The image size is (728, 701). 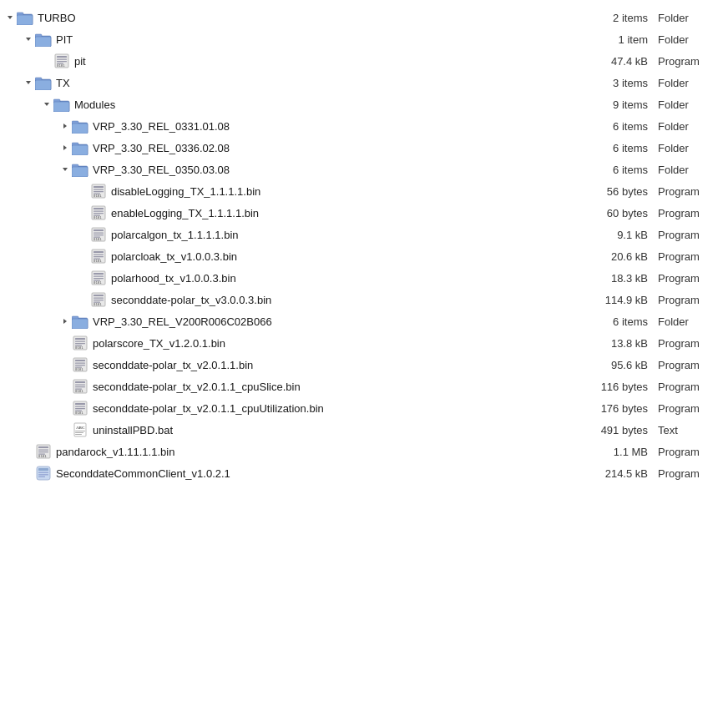 I want to click on item-size: 56 bytes, so click(x=620, y=192).